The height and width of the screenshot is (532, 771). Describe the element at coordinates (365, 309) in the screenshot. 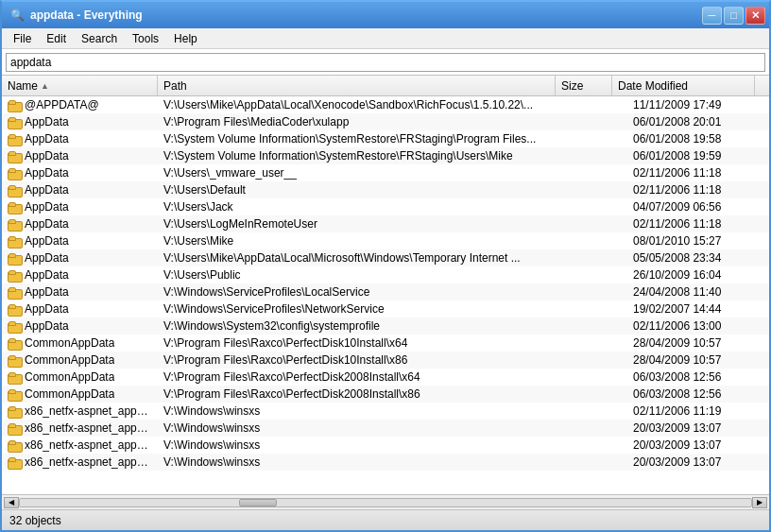

I see `cell-path: V:\Windows\ServiceProfiles\NetworkServic…` at that location.